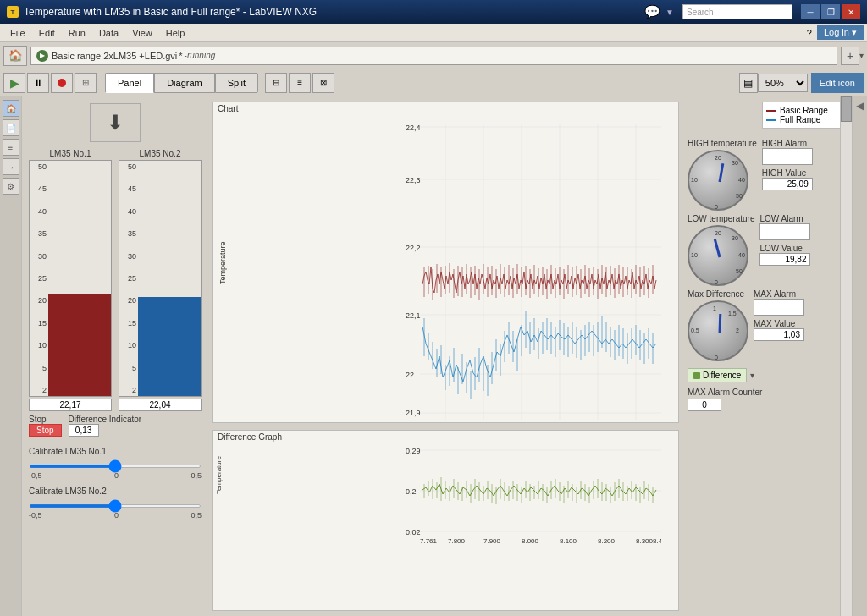  I want to click on chat-icon: 💬, so click(652, 12).